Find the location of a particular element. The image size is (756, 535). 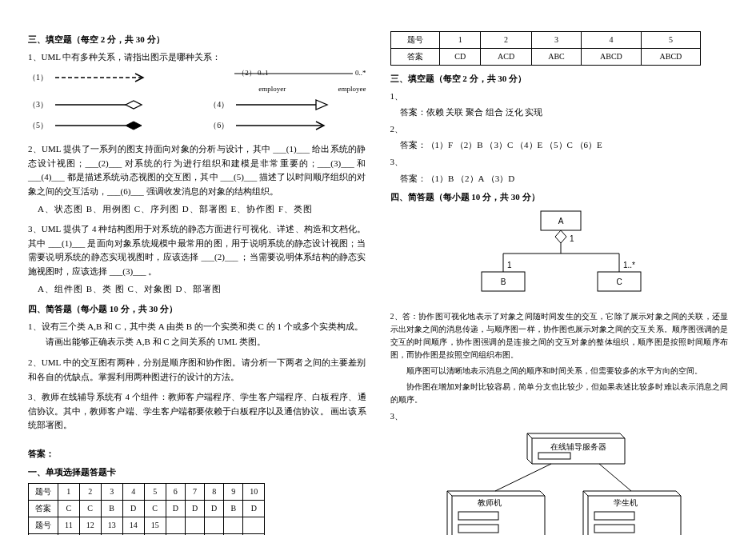

cell: CD is located at coordinates (461, 58).